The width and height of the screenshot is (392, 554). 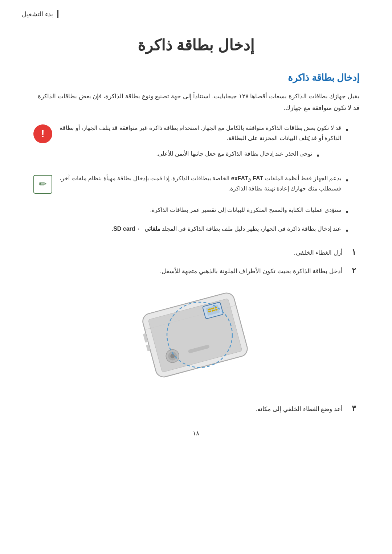 I want to click on bullet-warning-block: • قد لا تكون بعض بطاقات الذاكرة متوافقة …, so click(x=196, y=145).